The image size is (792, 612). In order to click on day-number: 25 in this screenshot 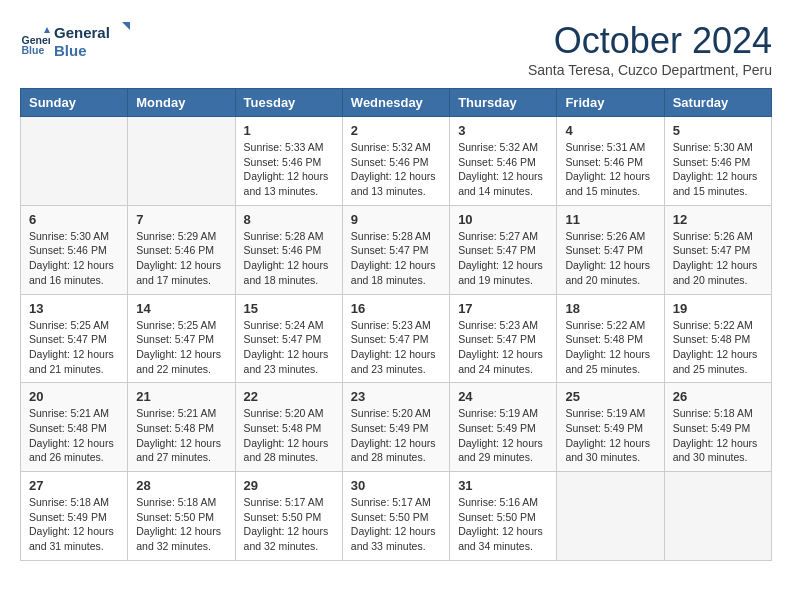, I will do `click(610, 396)`.